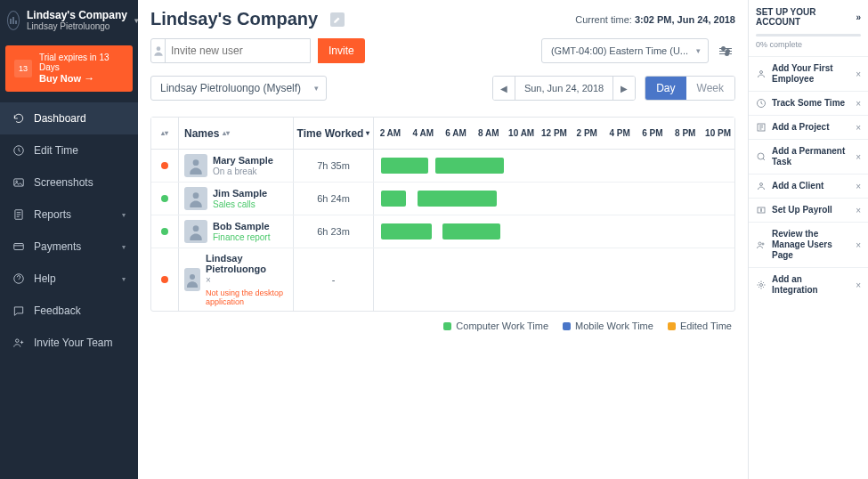 Image resolution: width=868 pixels, height=479 pixels. I want to click on name-cell: Mary SampleOn a break, so click(236, 166).